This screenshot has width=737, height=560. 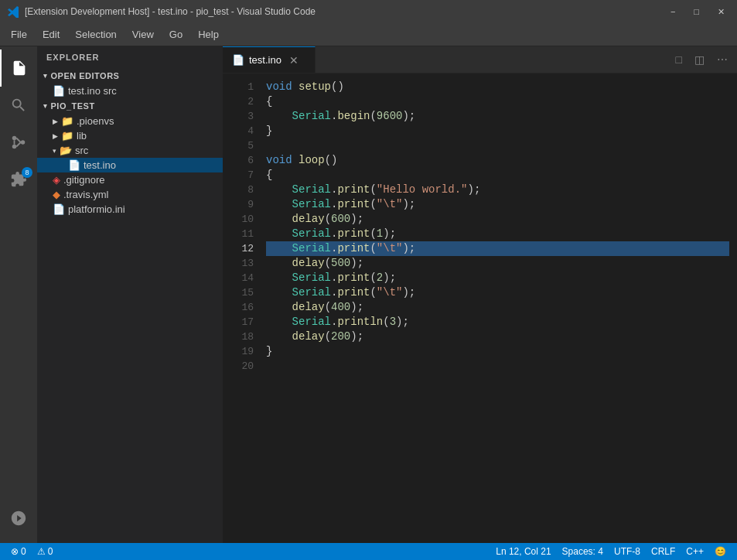 What do you see at coordinates (209, 34) in the screenshot?
I see `menu-help: Help` at bounding box center [209, 34].